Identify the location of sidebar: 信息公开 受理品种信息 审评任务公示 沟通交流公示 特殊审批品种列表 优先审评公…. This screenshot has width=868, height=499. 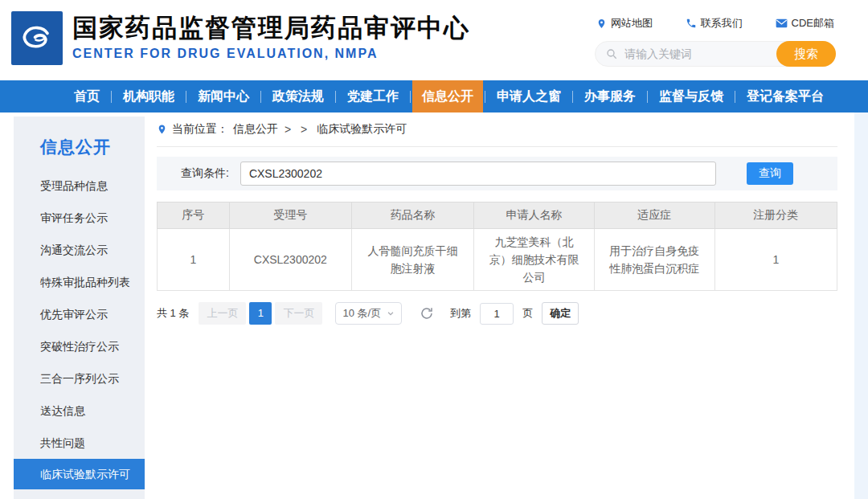
(79, 308).